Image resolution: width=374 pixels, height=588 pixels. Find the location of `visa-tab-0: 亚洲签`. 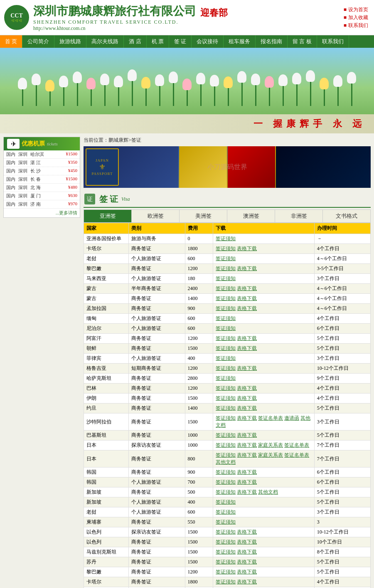

visa-tab-0: 亚洲签 is located at coordinates (108, 216).